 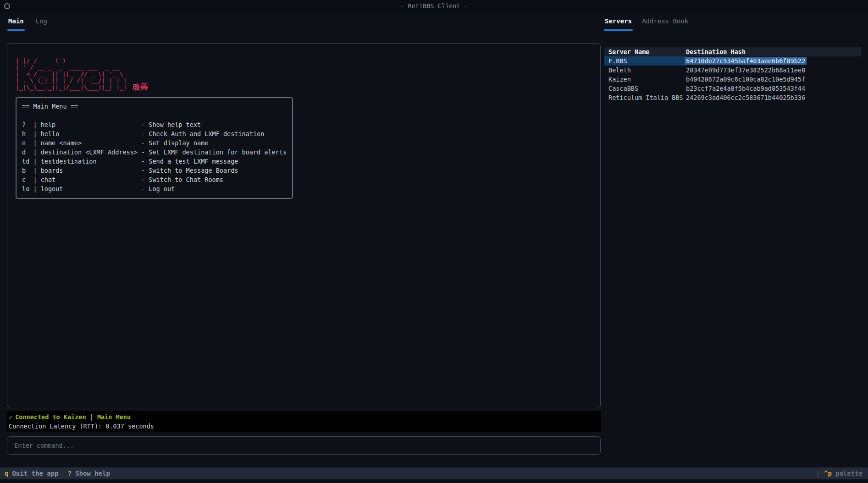 What do you see at coordinates (434, 6) in the screenshot?
I see `window-title: - RetiBBS Client -` at bounding box center [434, 6].